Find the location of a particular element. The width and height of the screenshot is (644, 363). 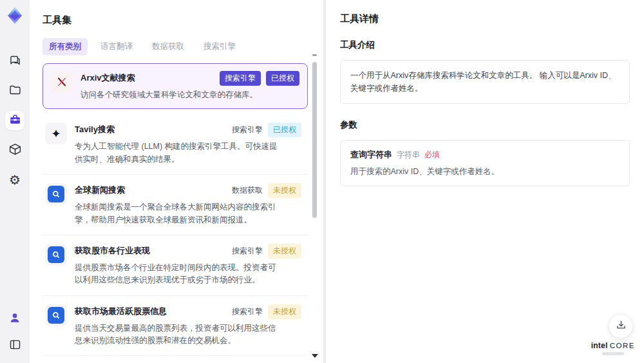

category-tabs: 所有类别语言翻译数据获取搜索引擎 is located at coordinates (176, 46).